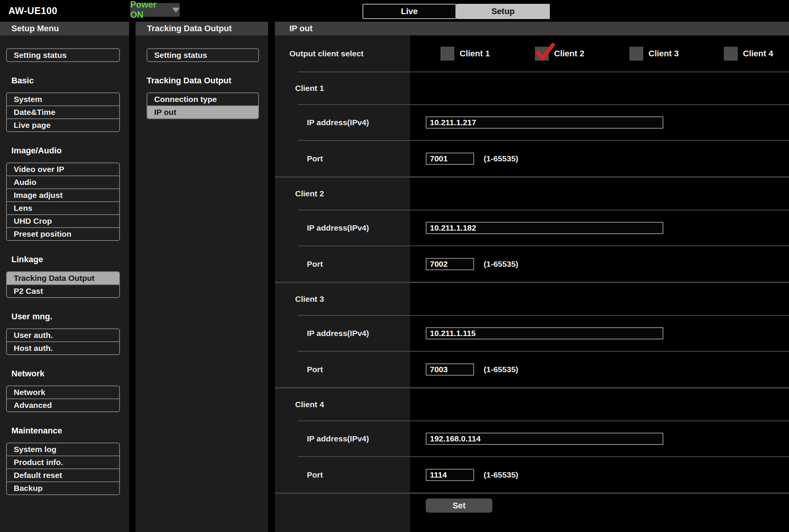 The width and height of the screenshot is (789, 532). I want to click on sidebar-item-live-page: Live page, so click(63, 125).